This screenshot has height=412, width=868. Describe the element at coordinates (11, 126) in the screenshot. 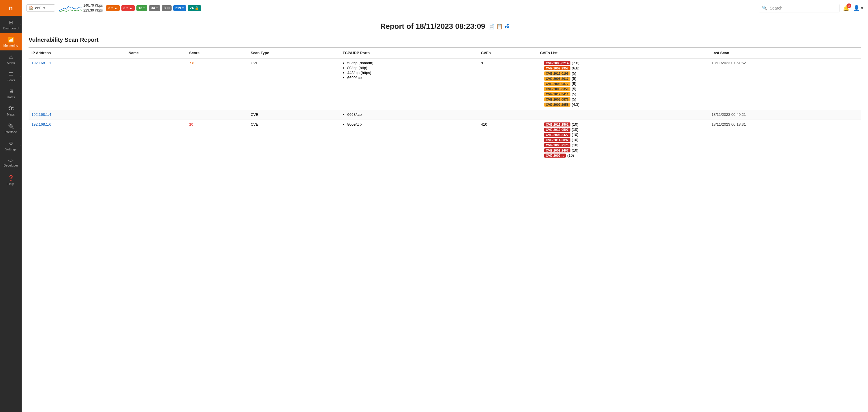

I see `interface-icon: 🔌` at that location.